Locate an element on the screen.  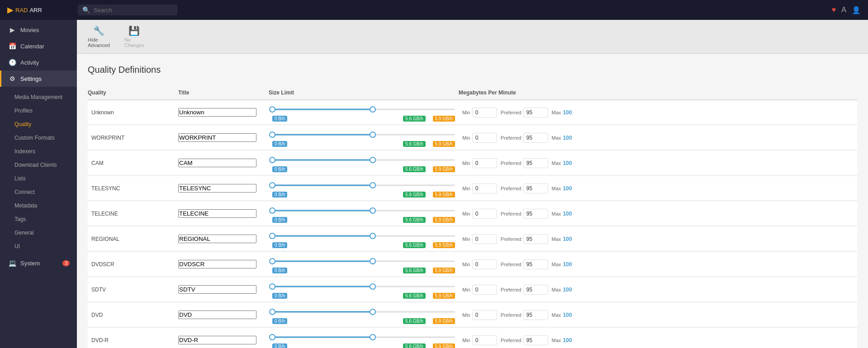
sidebar-sub-metadata: Metadata is located at coordinates (38, 206).